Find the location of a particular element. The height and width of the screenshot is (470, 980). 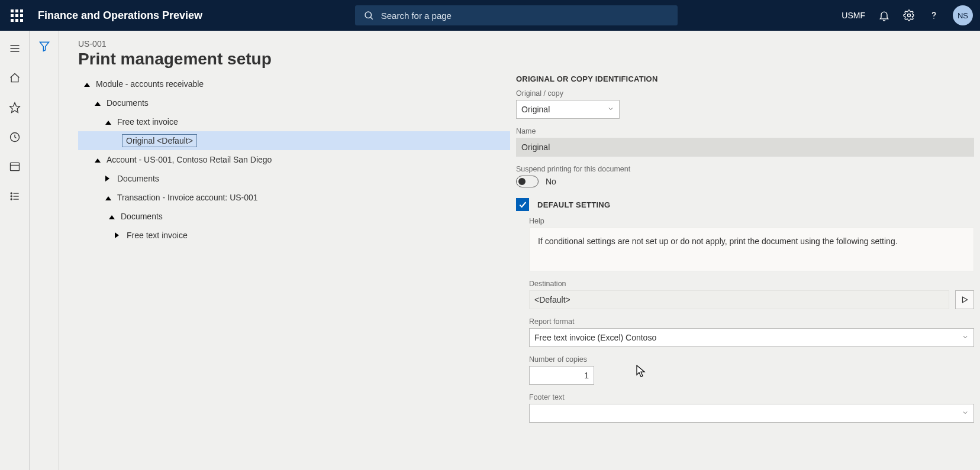

tree-node-original-default: Original <Default> is located at coordinates (294, 141).